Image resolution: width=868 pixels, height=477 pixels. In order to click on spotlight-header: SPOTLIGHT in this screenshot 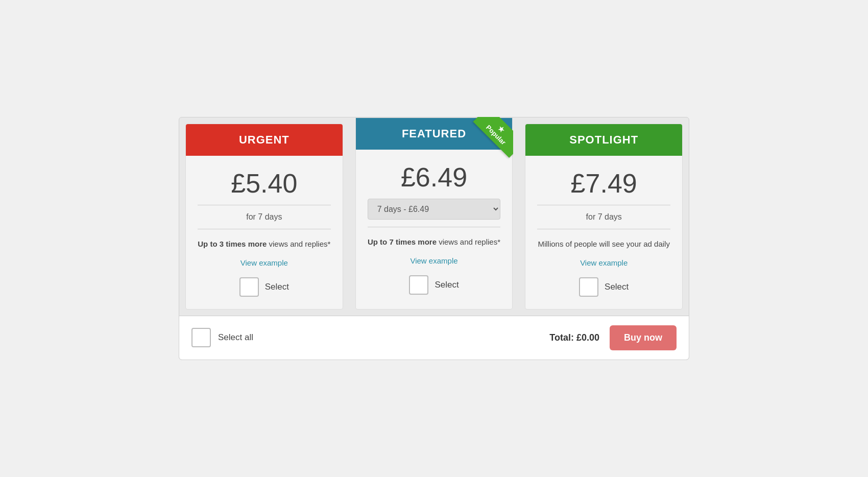, I will do `click(604, 140)`.